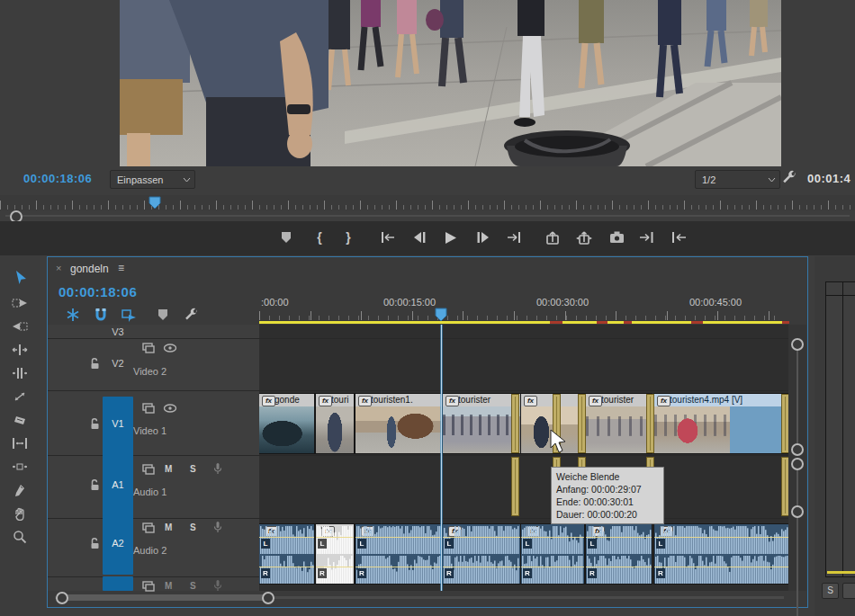 The height and width of the screenshot is (616, 855). I want to click on track-v2-target: V2, so click(118, 363).